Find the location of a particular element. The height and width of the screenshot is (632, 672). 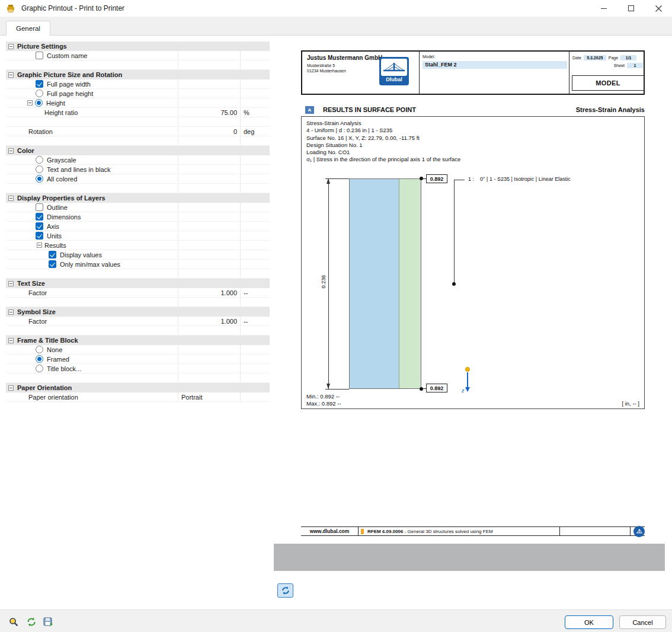

dimensions-option: Dimensions is located at coordinates (92, 217).